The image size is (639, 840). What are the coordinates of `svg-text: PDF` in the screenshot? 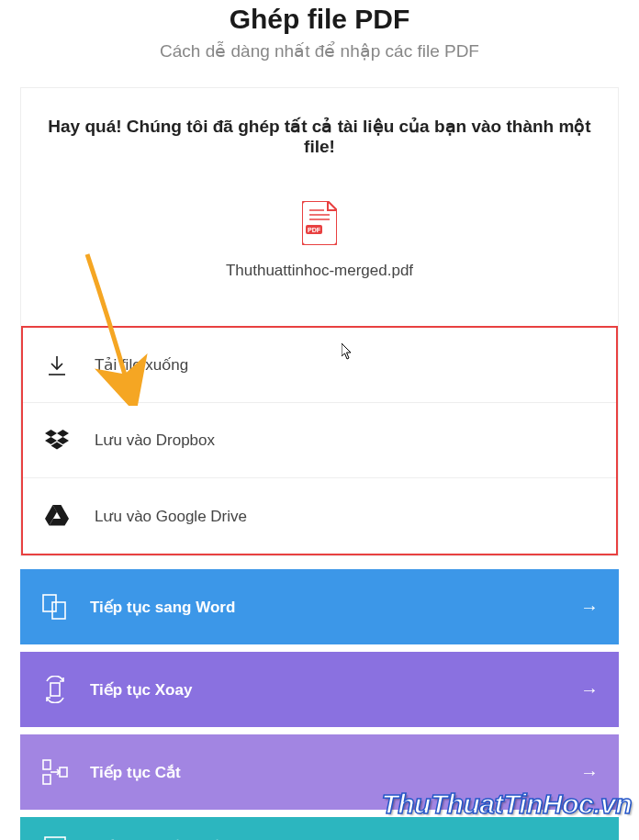 It's located at (314, 230).